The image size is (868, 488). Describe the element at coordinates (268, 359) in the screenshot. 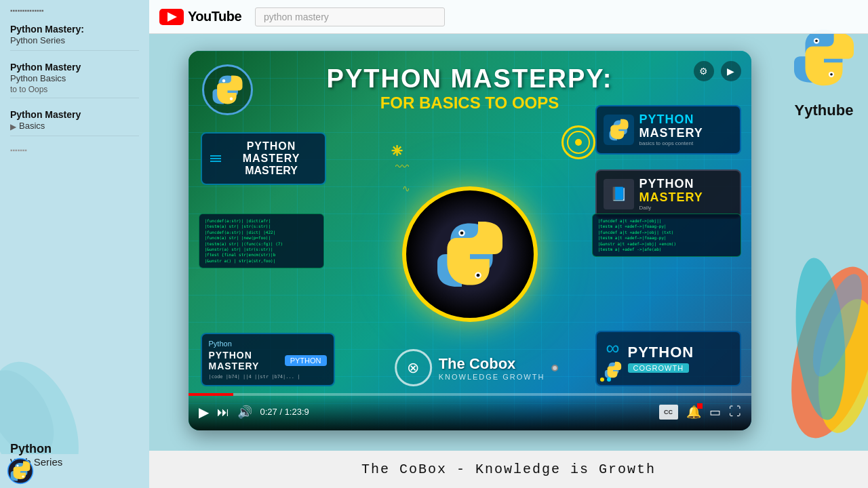

I see `card-bottom-left: Python PYTHON MASTERY PYTHON |code |b74|…` at that location.